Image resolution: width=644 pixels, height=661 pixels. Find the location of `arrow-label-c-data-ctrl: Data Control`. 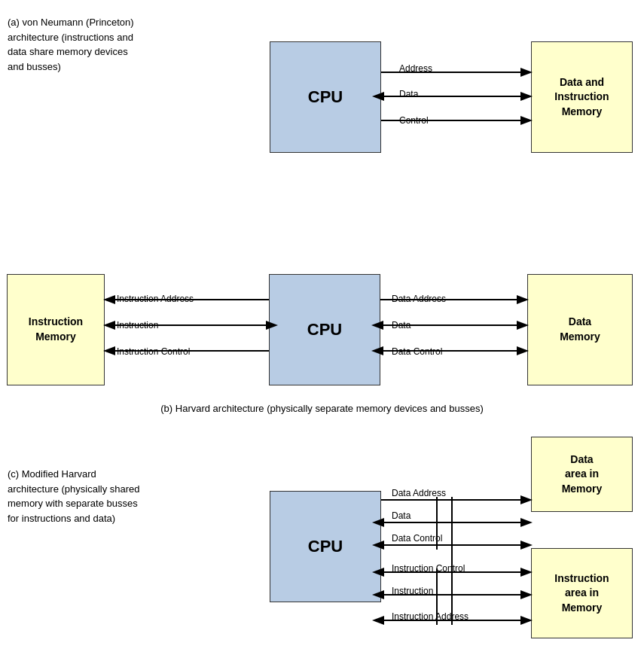

arrow-label-c-data-ctrl: Data Control is located at coordinates (417, 538).